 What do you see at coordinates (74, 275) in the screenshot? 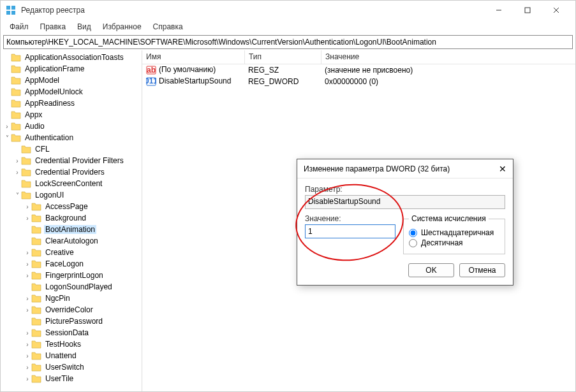
I see `tree-item-label: FingerprintLogon` at bounding box center [74, 275].